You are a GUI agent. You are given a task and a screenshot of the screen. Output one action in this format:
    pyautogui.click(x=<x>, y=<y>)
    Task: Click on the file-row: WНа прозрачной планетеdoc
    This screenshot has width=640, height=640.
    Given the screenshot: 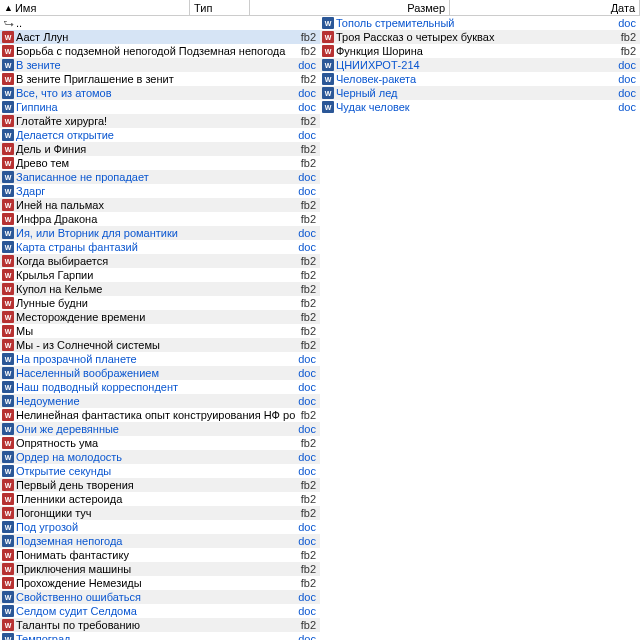 What is the action you would take?
    pyautogui.click(x=160, y=359)
    